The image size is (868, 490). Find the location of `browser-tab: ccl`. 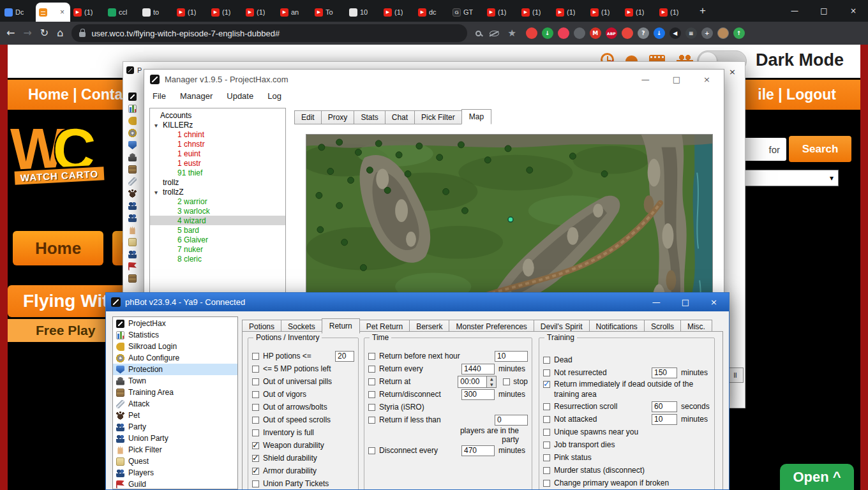

browser-tab: ccl is located at coordinates (122, 12).